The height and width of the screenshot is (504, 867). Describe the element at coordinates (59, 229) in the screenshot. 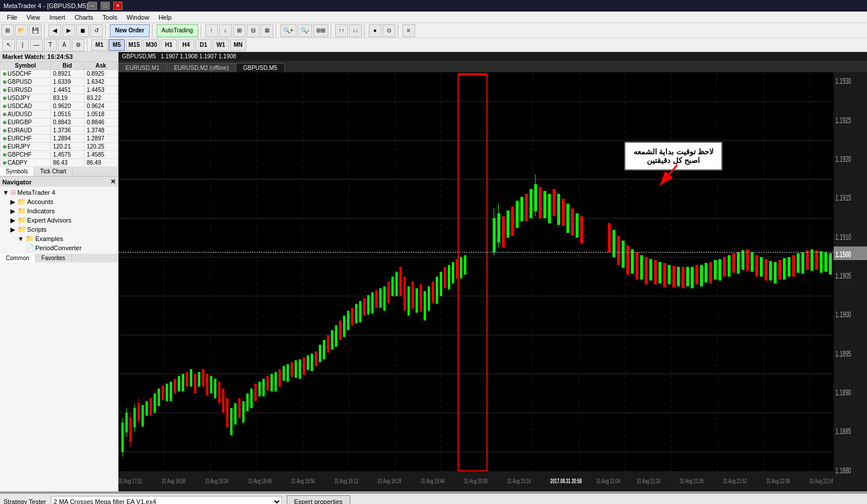

I see `nav-item-scripts: ▶📁 Scripts` at that location.